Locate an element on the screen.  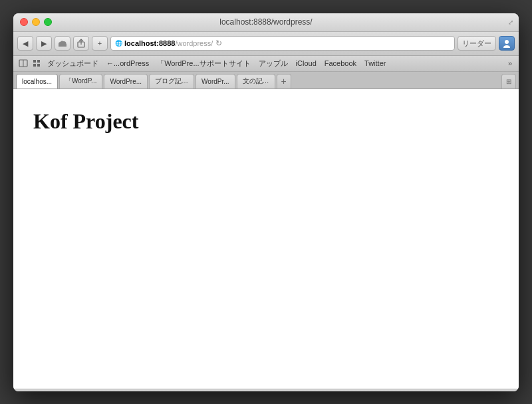
cloud-button is located at coordinates (63, 43).